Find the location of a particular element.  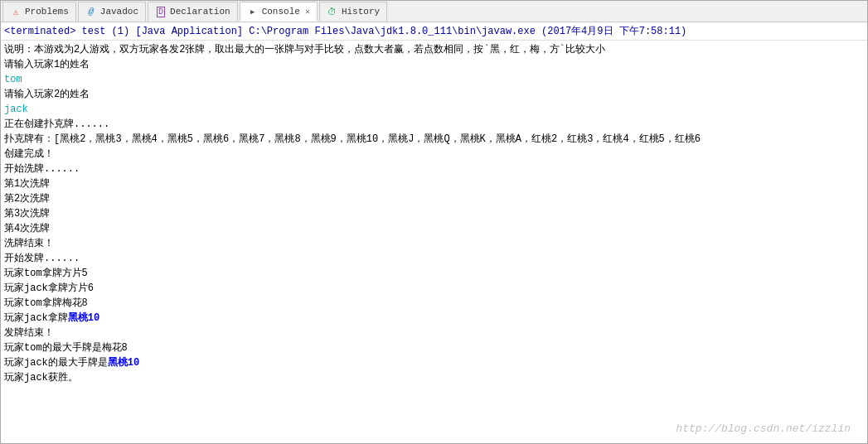

console-header: <terminated> test (1) [Java Application]… is located at coordinates (434, 31).